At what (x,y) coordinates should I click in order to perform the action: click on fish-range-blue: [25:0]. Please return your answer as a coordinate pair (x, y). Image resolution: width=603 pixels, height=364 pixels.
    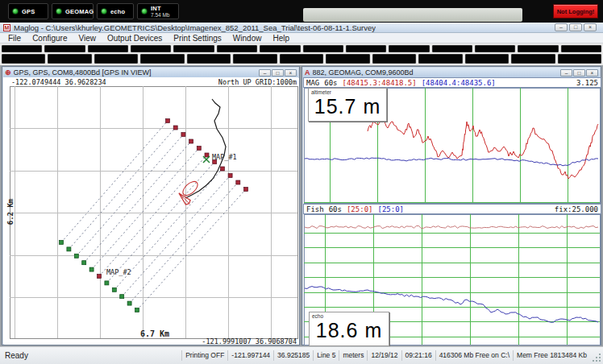
    Looking at the image, I should click on (390, 209).